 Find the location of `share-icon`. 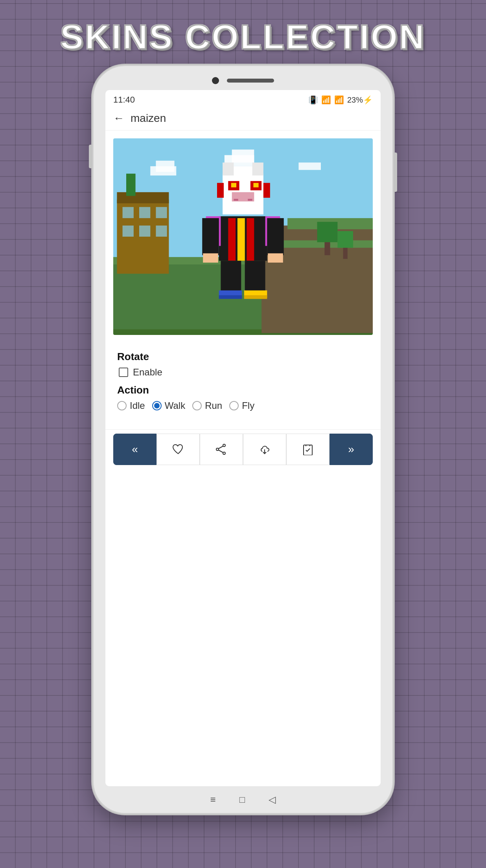

share-icon is located at coordinates (221, 449).